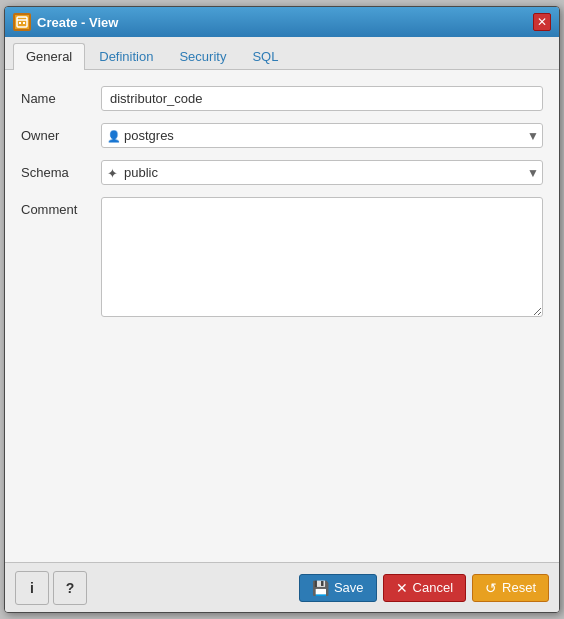  What do you see at coordinates (322, 172) in the screenshot?
I see `schema-select: public` at bounding box center [322, 172].